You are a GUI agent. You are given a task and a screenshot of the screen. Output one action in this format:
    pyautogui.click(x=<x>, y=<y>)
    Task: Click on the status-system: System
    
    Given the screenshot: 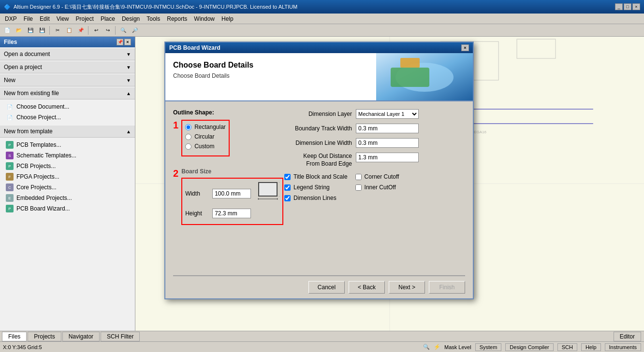 What is the action you would take?
    pyautogui.click(x=488, y=347)
    